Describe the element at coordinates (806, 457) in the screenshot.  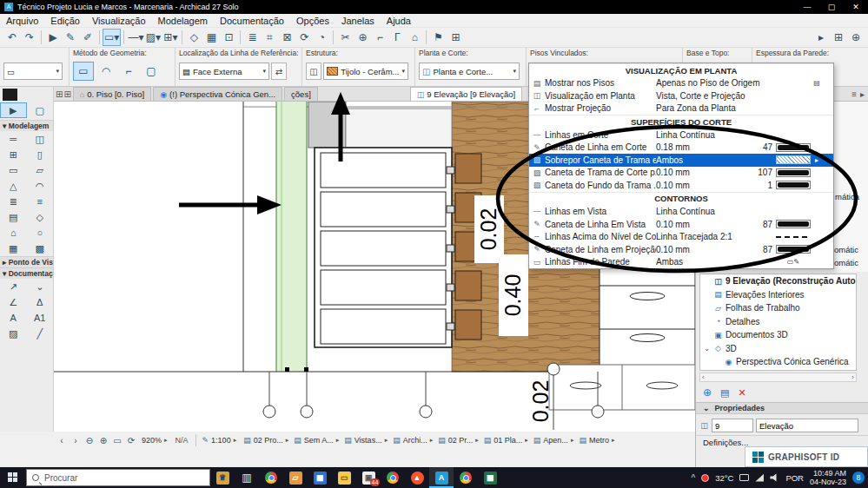
I see `graphisoft-id-panel: GRAPHISOFT ID` at that location.